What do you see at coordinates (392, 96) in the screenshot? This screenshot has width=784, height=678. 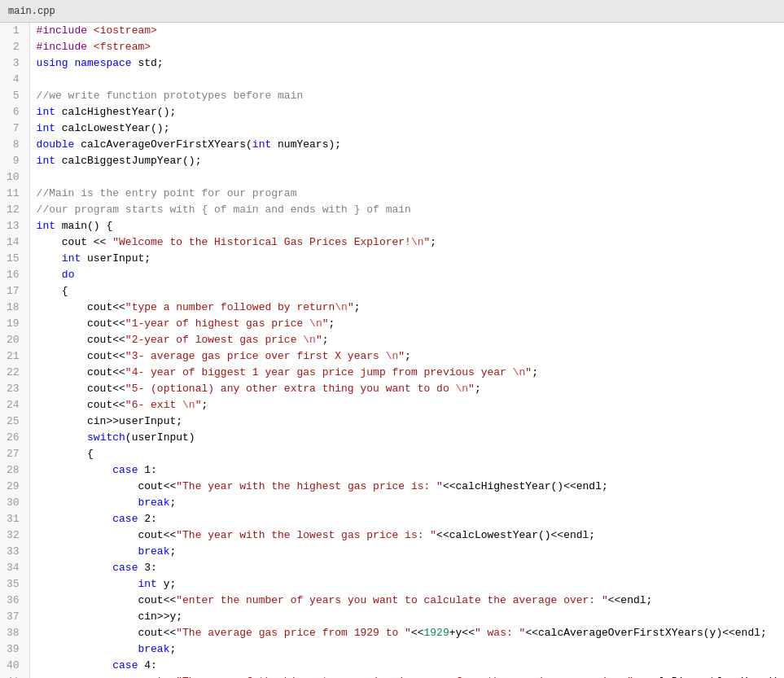 I see `table-row: 5//we write function prototypes before m…` at bounding box center [392, 96].